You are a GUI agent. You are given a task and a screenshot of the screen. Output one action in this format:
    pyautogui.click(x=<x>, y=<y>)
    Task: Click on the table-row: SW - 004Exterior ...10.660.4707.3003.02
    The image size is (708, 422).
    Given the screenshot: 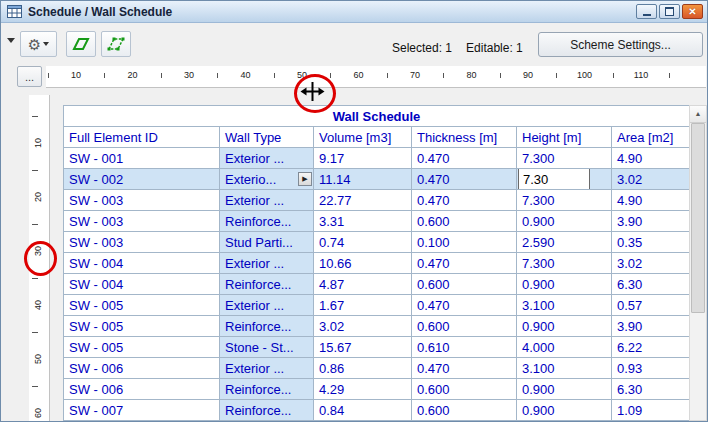 What is the action you would take?
    pyautogui.click(x=377, y=264)
    